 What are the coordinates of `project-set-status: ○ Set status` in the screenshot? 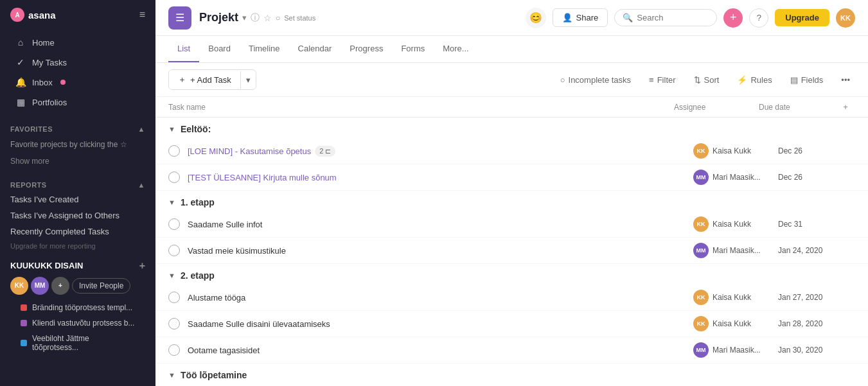 It's located at (296, 18).